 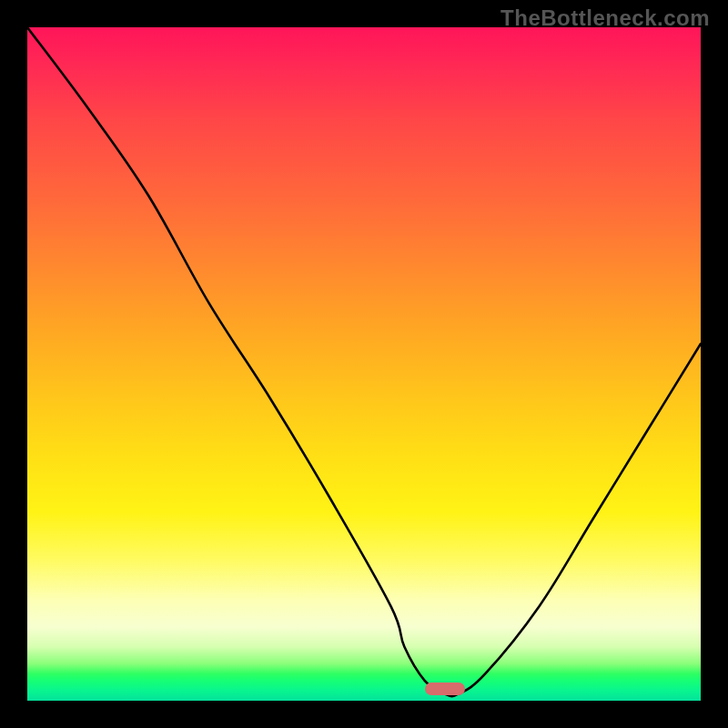 What do you see at coordinates (445, 689) in the screenshot?
I see `optimum-marker` at bounding box center [445, 689].